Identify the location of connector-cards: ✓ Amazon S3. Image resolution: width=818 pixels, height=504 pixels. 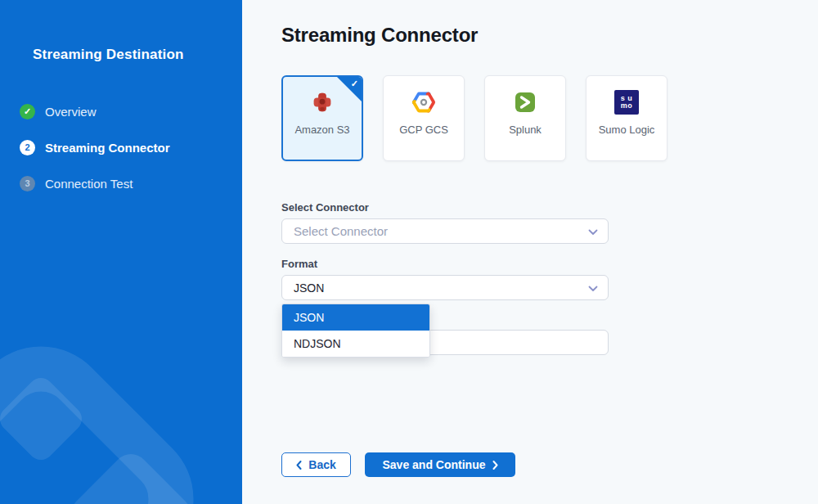
(474, 118).